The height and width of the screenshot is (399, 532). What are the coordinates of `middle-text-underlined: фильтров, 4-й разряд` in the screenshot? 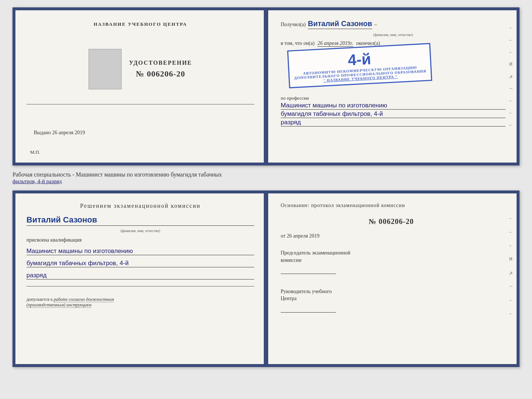 It's located at (37, 181).